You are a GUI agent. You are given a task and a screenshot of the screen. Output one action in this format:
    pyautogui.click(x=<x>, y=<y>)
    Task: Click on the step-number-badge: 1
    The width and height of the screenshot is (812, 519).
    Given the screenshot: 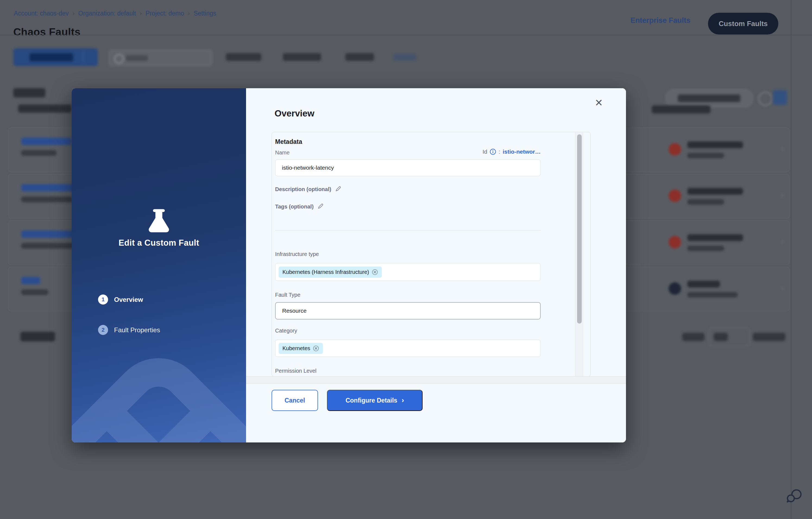 What is the action you would take?
    pyautogui.click(x=103, y=300)
    